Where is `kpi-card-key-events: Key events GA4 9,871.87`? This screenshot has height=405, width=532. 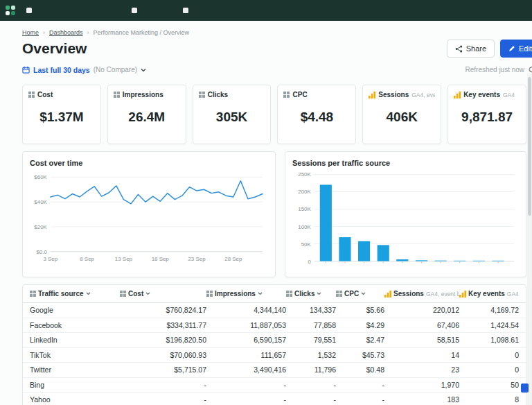 kpi-card-key-events: Key events GA4 9,871.87 is located at coordinates (487, 114).